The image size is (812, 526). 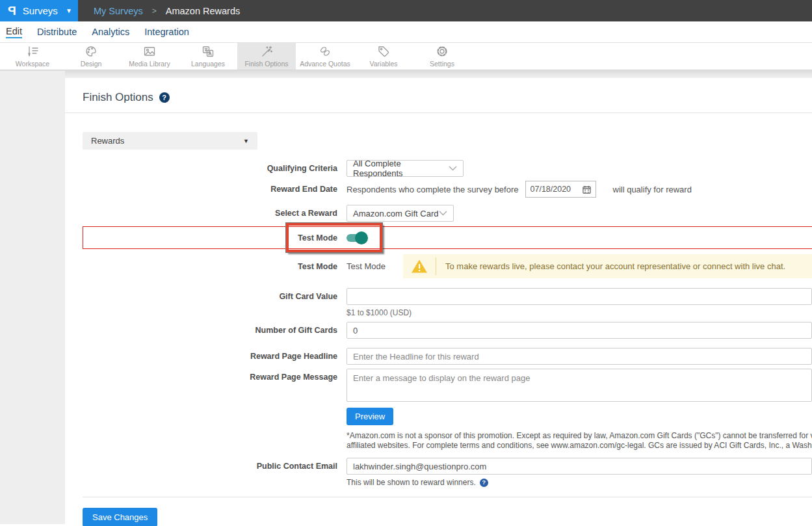 What do you see at coordinates (447, 168) in the screenshot?
I see `qualifying-criteria-row: Qualifying Criteria All Complete Respond…` at bounding box center [447, 168].